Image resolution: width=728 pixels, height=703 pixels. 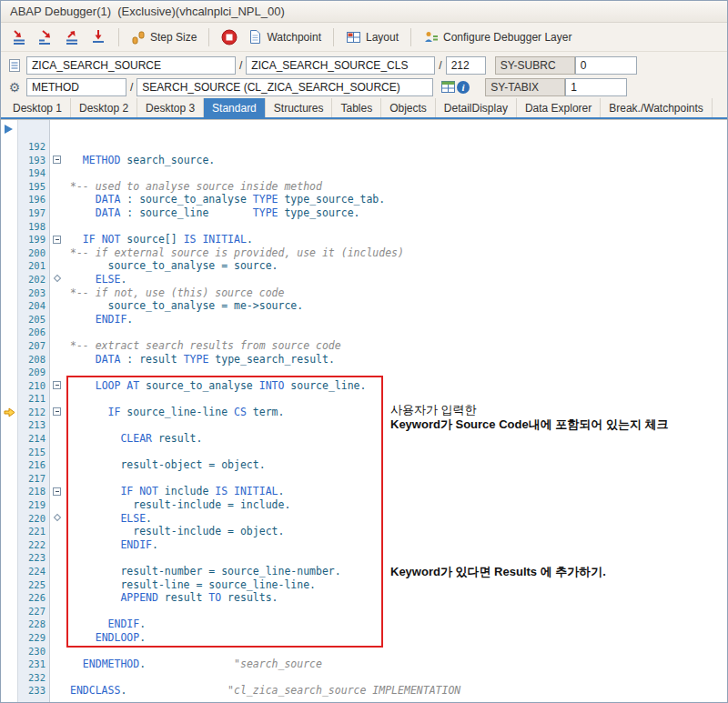 I want to click on code-line: 221 result-include = object., so click(x=364, y=531).